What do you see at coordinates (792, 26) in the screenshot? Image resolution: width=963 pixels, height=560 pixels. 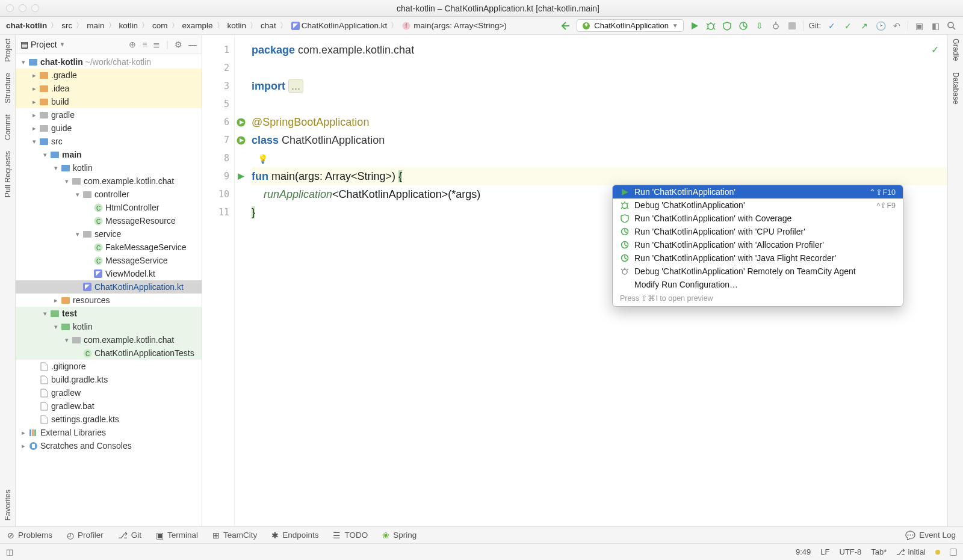 I see `stop-icon` at bounding box center [792, 26].